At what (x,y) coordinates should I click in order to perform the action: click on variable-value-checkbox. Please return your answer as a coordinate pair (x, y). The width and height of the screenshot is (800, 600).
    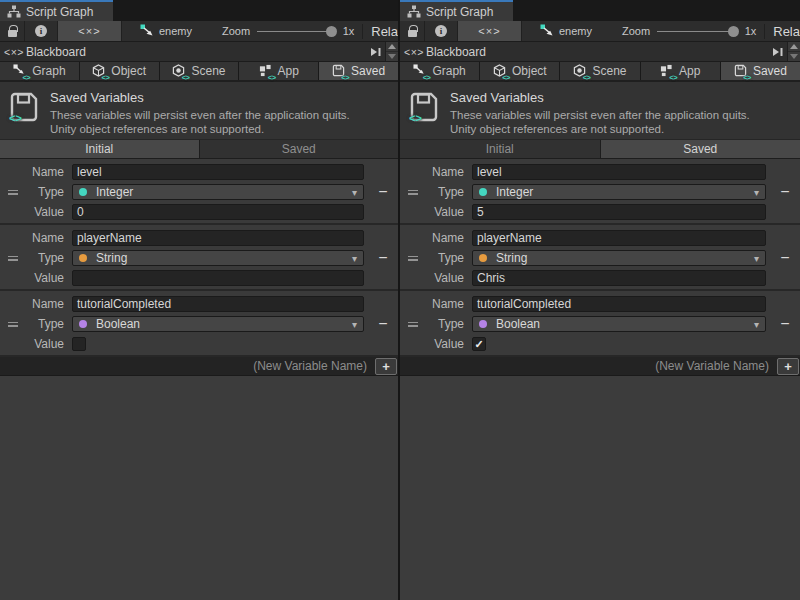
    Looking at the image, I should click on (79, 344).